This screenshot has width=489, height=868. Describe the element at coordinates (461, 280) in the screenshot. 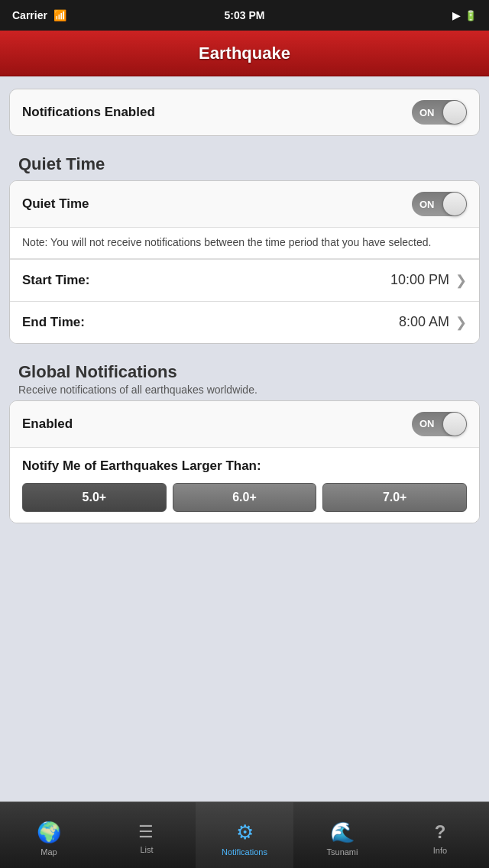

I see `start-time-chevron: ❯` at that location.